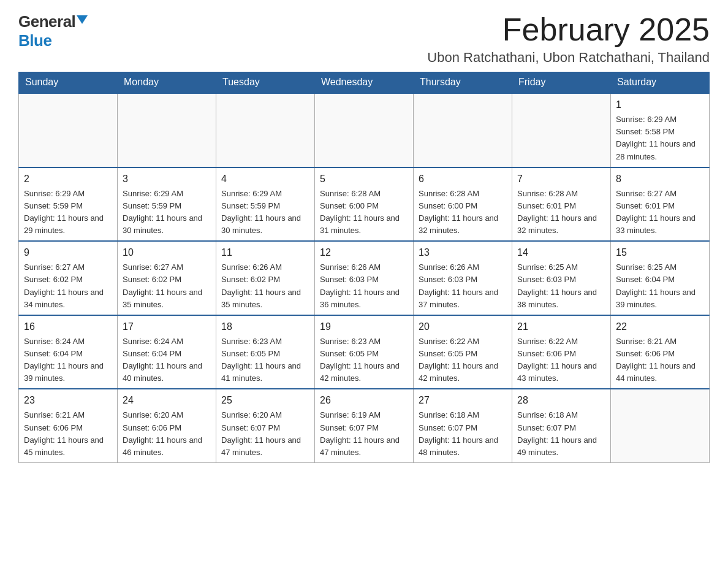 The width and height of the screenshot is (728, 563). I want to click on day-info: Sunrise: 6:25 AM Sunset: 6:03 PM Dayligh…, so click(557, 286).